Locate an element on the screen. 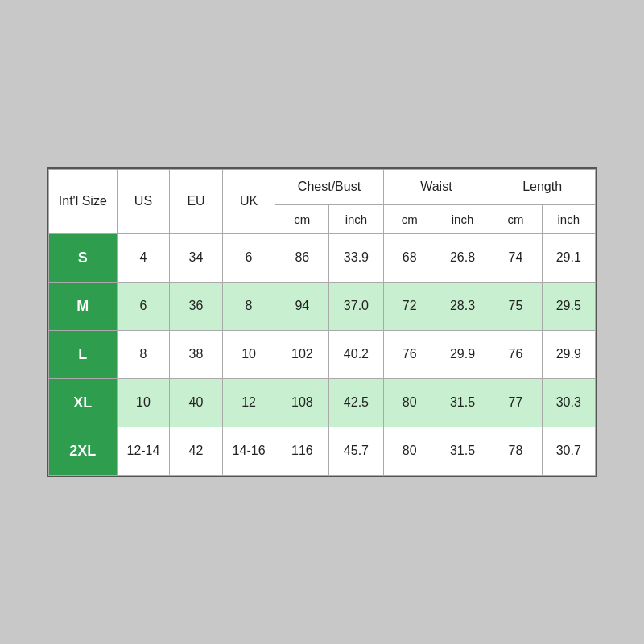 This screenshot has width=644, height=644. us-cell: 12-14 is located at coordinates (143, 451).